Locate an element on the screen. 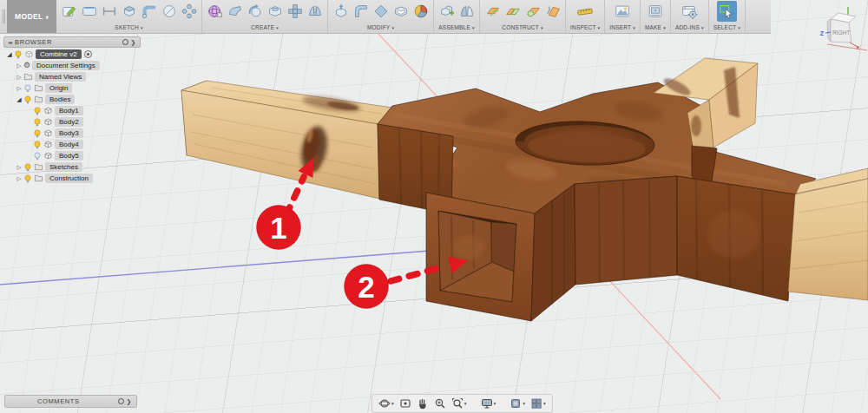  line-tool-icon is located at coordinates (109, 11).